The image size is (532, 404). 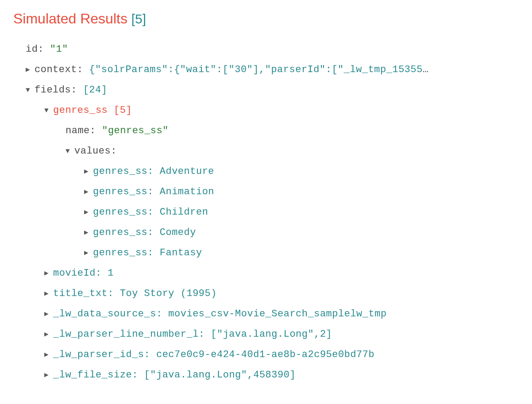 What do you see at coordinates (81, 131) in the screenshot?
I see `key-name: name:` at bounding box center [81, 131].